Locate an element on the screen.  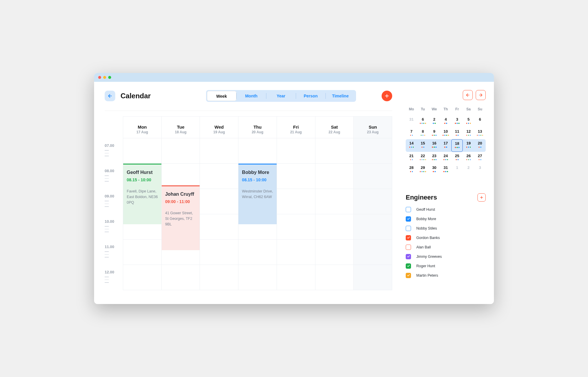
engineer-item: Bobby More is located at coordinates (446, 219).